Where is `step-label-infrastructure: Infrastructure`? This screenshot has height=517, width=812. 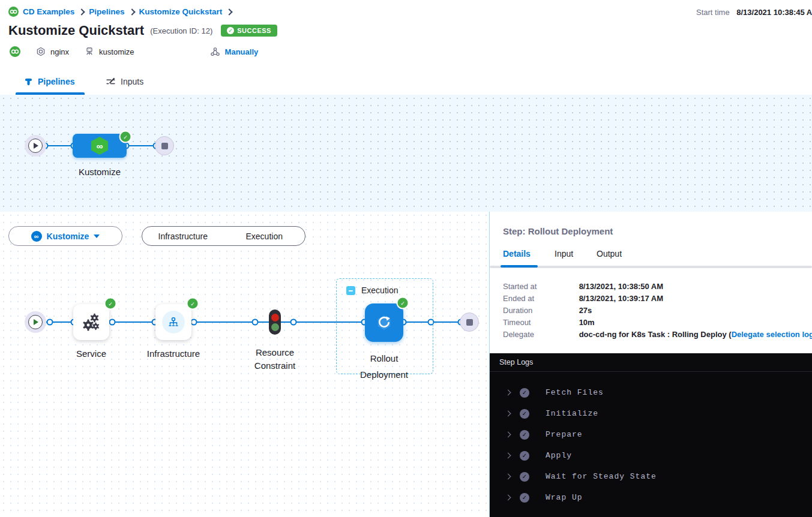
step-label-infrastructure: Infrastructure is located at coordinates (173, 354).